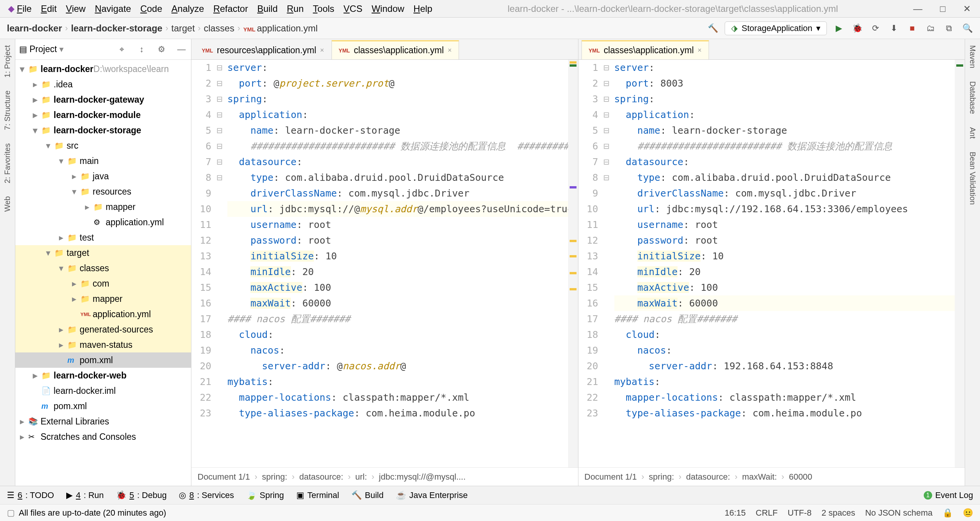 Image resolution: width=980 pixels, height=521 pixels. Describe the element at coordinates (116, 28) in the screenshot. I see `breadcrumb-item: learn-docker-storage` at that location.